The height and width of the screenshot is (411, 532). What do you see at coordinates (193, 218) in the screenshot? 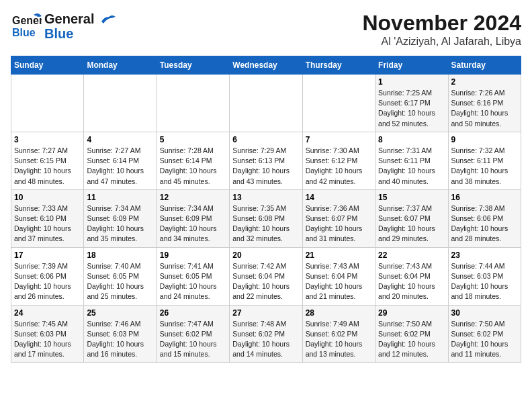
I see `cell-2-2: 12Sunrise: 7:34 AM Sunset: 6:09 PM Dayli…` at bounding box center [193, 218].